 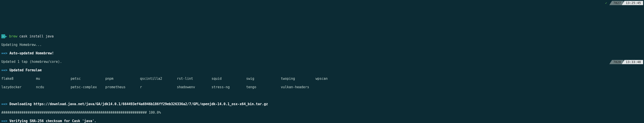 What do you see at coordinates (36, 36) in the screenshot?
I see `command-args: cask install java` at bounding box center [36, 36].